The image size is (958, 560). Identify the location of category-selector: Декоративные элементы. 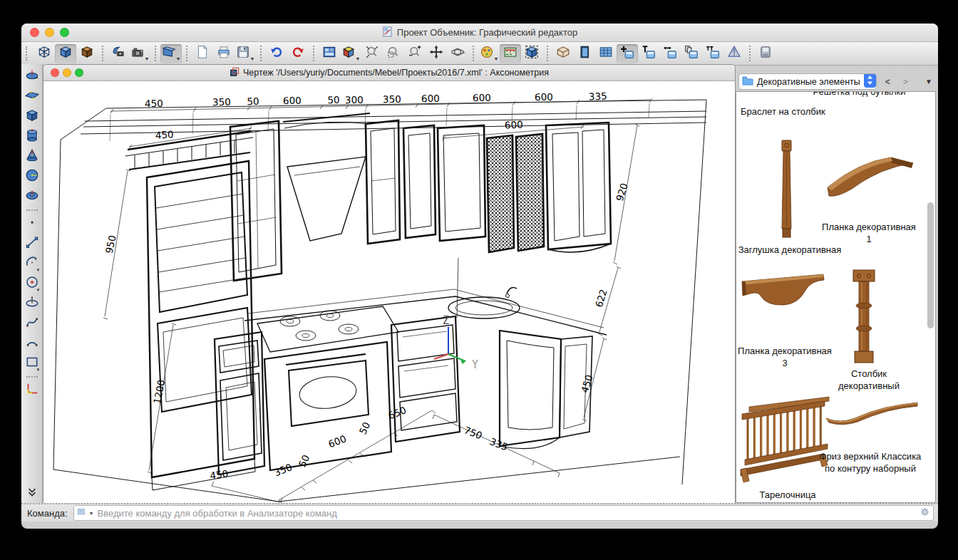
(808, 81).